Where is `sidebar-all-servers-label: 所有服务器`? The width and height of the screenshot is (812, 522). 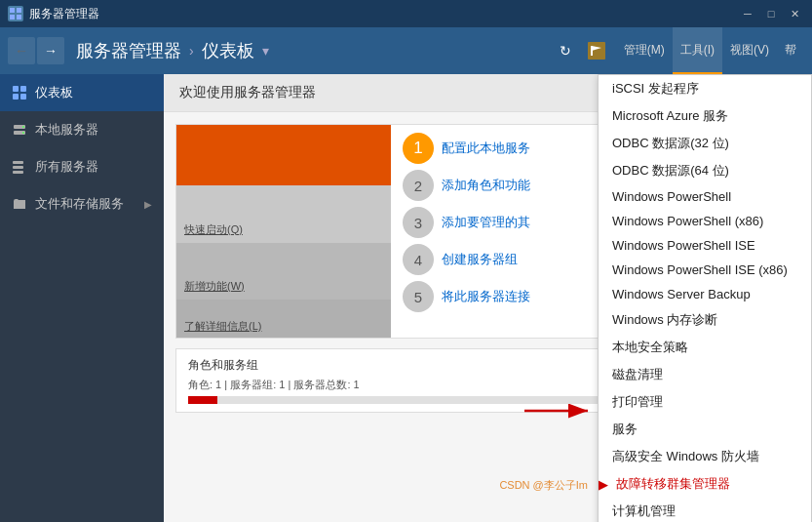 sidebar-all-servers-label: 所有服务器 is located at coordinates (66, 167).